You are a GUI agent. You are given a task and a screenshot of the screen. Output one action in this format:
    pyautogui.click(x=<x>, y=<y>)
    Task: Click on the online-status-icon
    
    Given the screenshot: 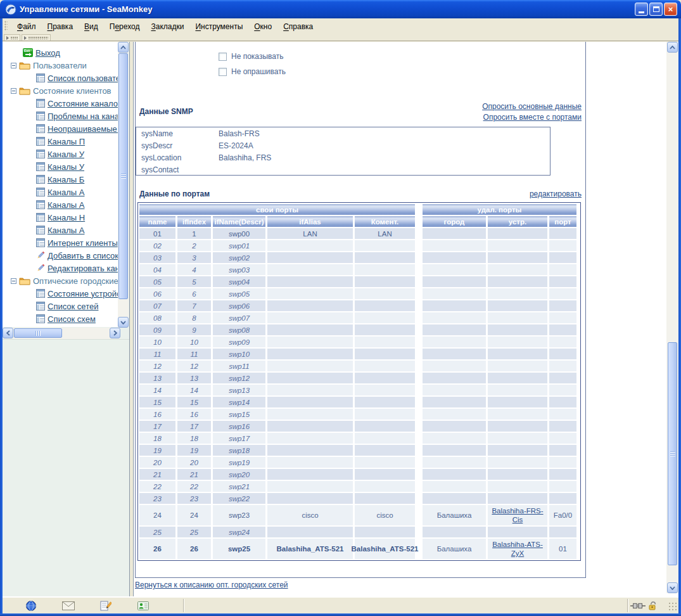 What is the action you would take?
    pyautogui.click(x=638, y=606)
    